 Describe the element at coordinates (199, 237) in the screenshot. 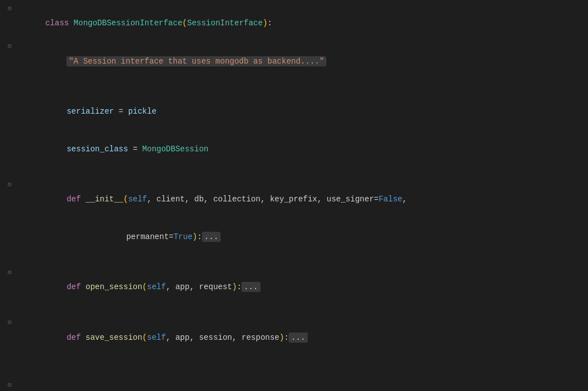

I see `colon-init1: :` at that location.